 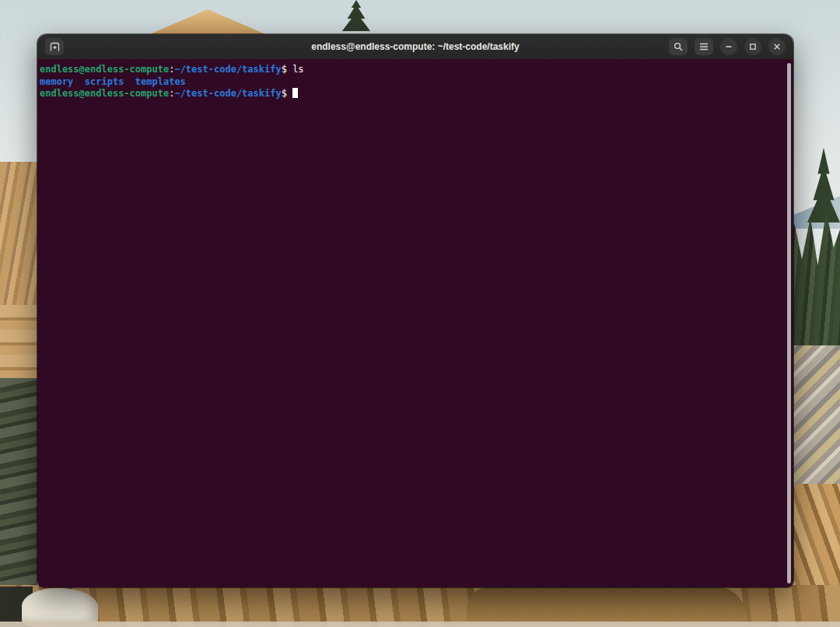 I want to click on new-tab-button, so click(x=54, y=47).